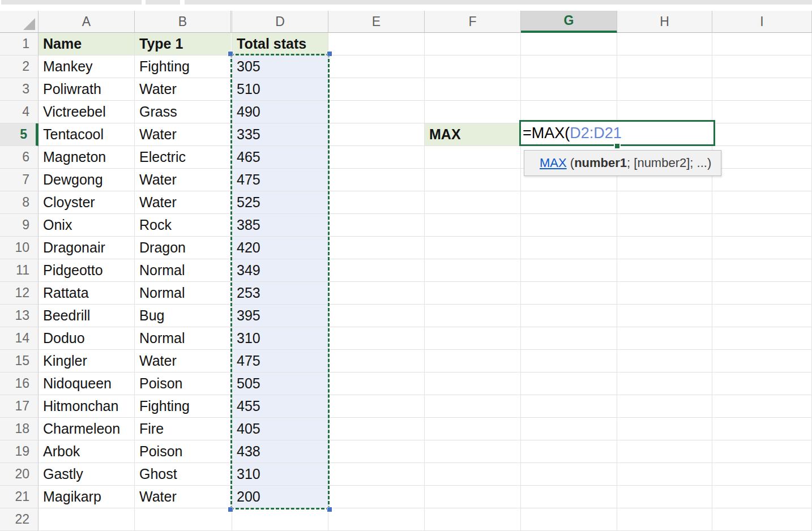 This screenshot has height=531, width=812. Describe the element at coordinates (377, 89) in the screenshot. I see `cell-E3` at that location.